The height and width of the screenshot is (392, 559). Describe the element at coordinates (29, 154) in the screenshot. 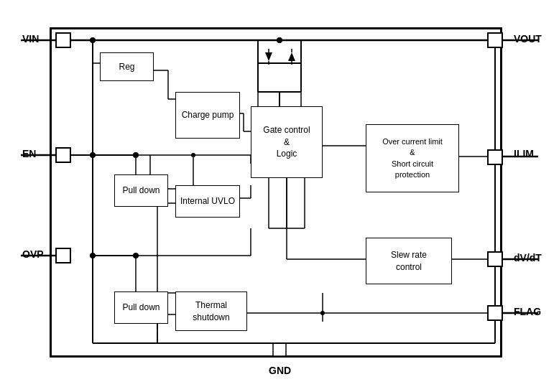

I see `en-label: EN` at that location.